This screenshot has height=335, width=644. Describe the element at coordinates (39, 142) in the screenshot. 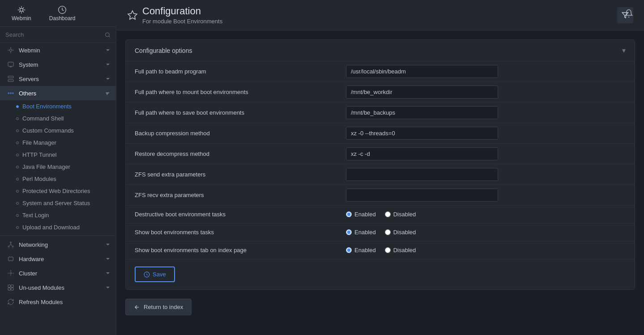

I see `sub-label-file-manager: File Manager` at that location.